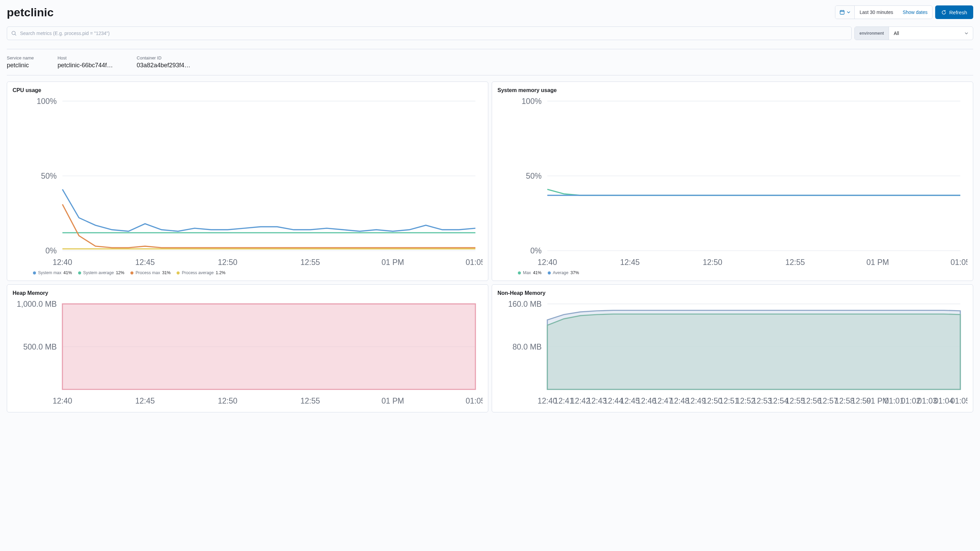  Describe the element at coordinates (733, 353) in the screenshot. I see `chart-svg: 80.0 MB160.0 MB12:4012:4112:4212:4312:44…` at that location.